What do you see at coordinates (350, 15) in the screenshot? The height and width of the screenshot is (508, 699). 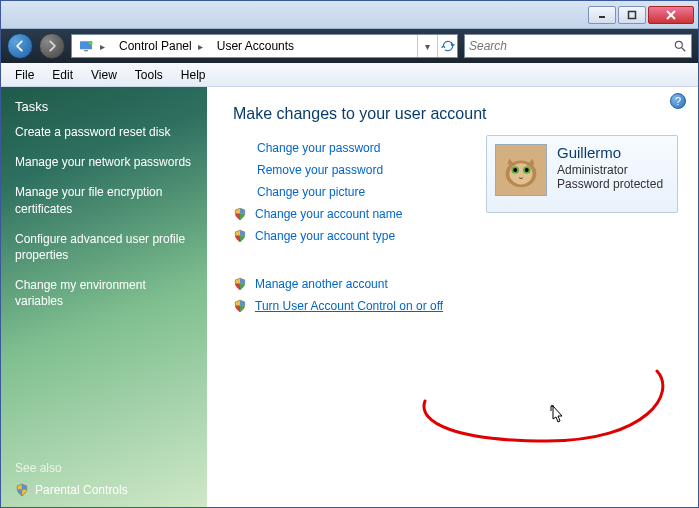 I see `titlebar` at bounding box center [350, 15].